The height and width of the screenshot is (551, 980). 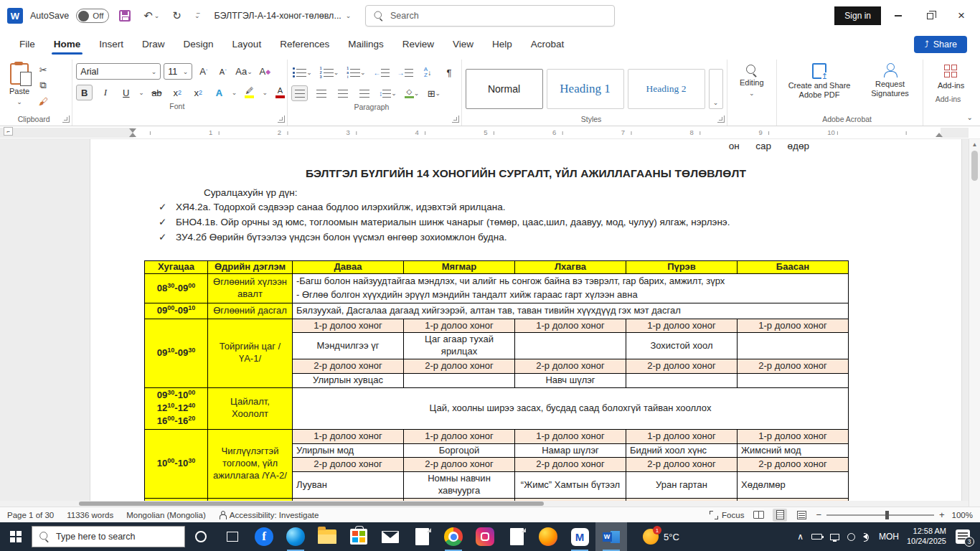 I want to click on italic-button: I, so click(x=105, y=93).